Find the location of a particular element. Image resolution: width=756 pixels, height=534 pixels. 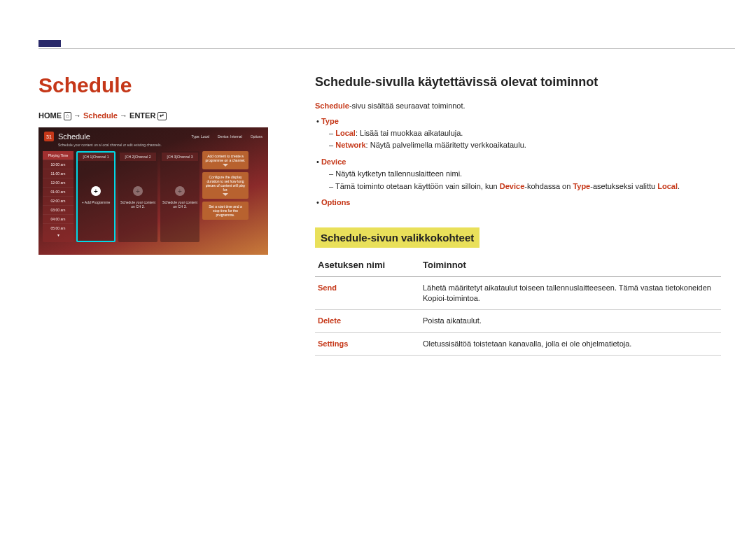

enter-icon: ↵ is located at coordinates (162, 116).